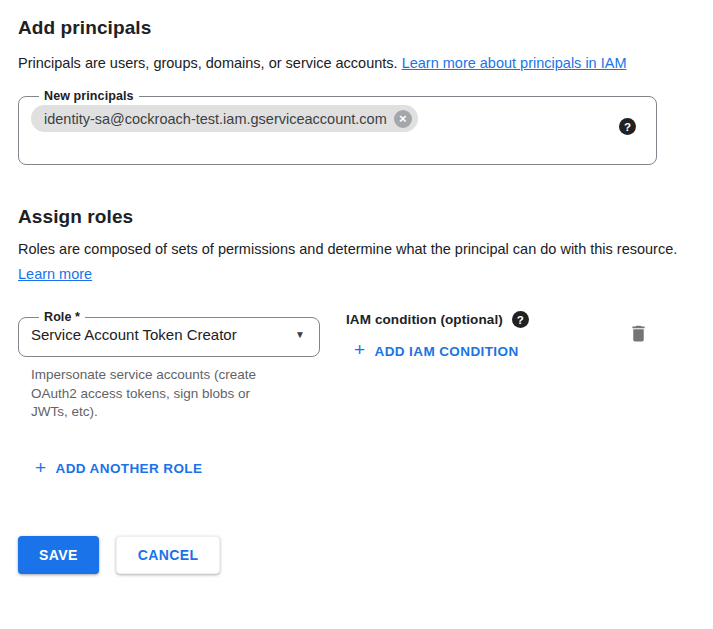 This screenshot has height=629, width=713. I want to click on add-role-row: + ADD ANOTHER ROLE, so click(365, 470).